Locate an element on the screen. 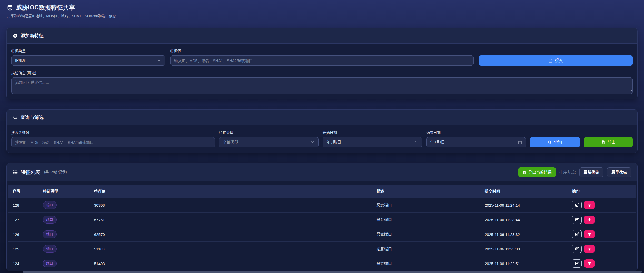  submit-button-label: 提交 is located at coordinates (559, 60).